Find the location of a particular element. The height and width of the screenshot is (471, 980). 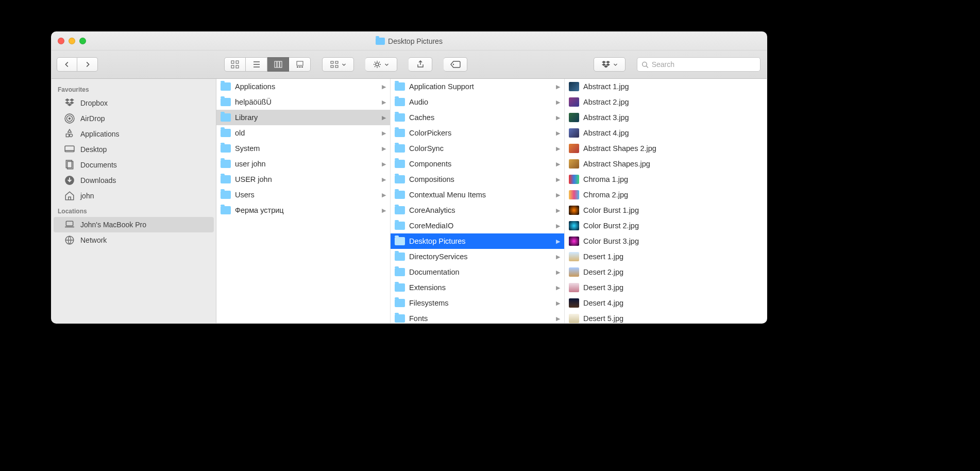

laptop-icon is located at coordinates (70, 225).